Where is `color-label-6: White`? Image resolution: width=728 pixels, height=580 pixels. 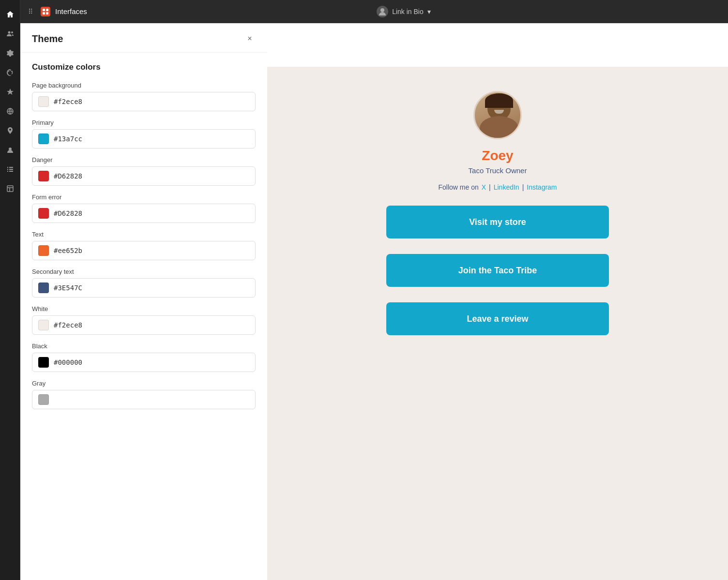 color-label-6: White is located at coordinates (144, 309).